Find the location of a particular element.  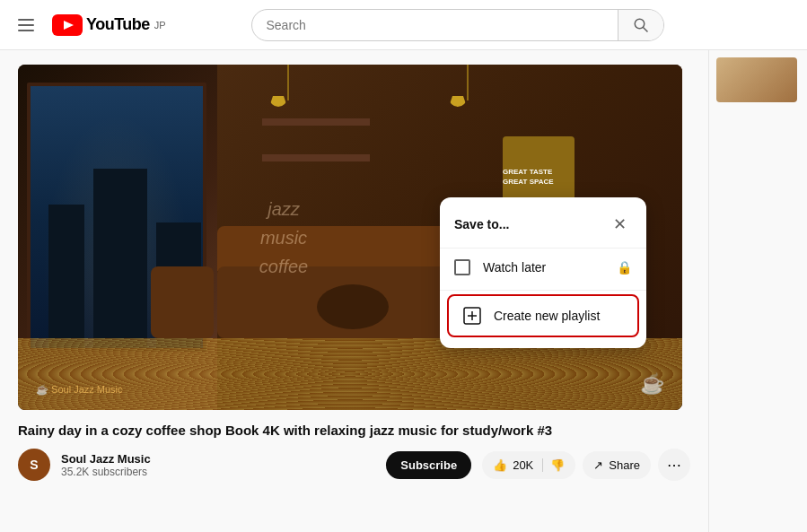

channel-avatar-letter: S is located at coordinates (34, 465).